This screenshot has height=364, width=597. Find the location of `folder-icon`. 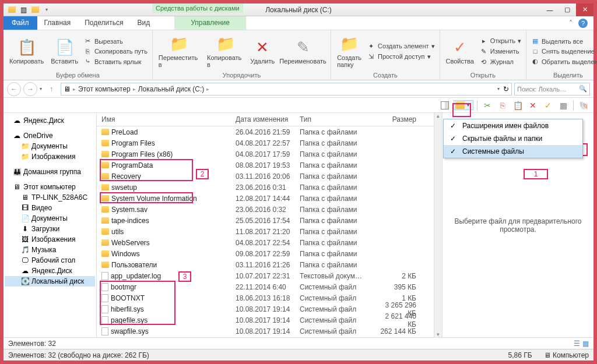

folder-icon is located at coordinates (105, 154).